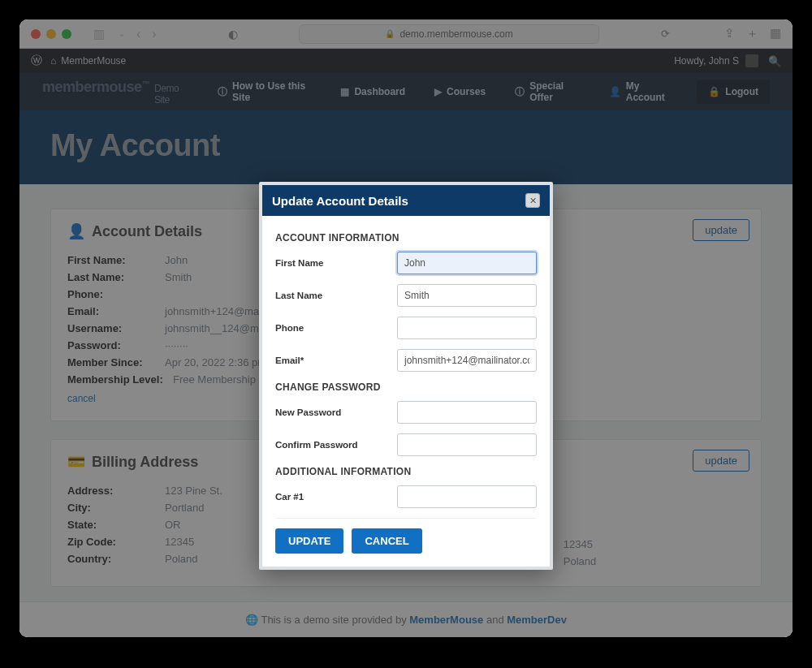  What do you see at coordinates (467, 497) in the screenshot?
I see `car-1-input` at bounding box center [467, 497].